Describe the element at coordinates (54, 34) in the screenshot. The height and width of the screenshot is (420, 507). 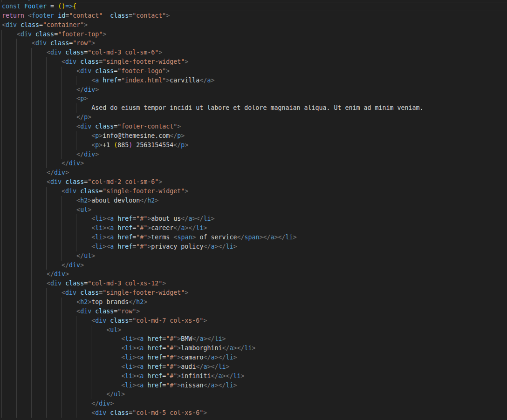
I see `code-text: <div class="footer-top">` at that location.